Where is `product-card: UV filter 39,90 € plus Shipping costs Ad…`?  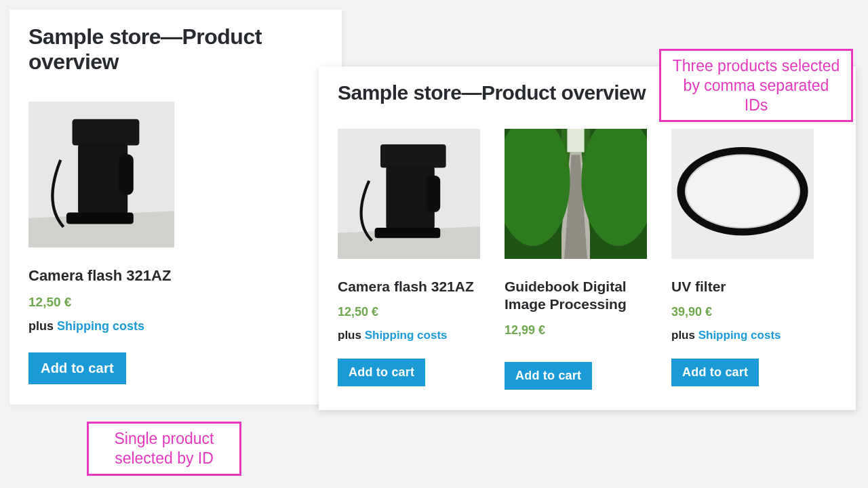
product-card: UV filter 39,90 € plus Shipping costs Ad… is located at coordinates (743, 259).